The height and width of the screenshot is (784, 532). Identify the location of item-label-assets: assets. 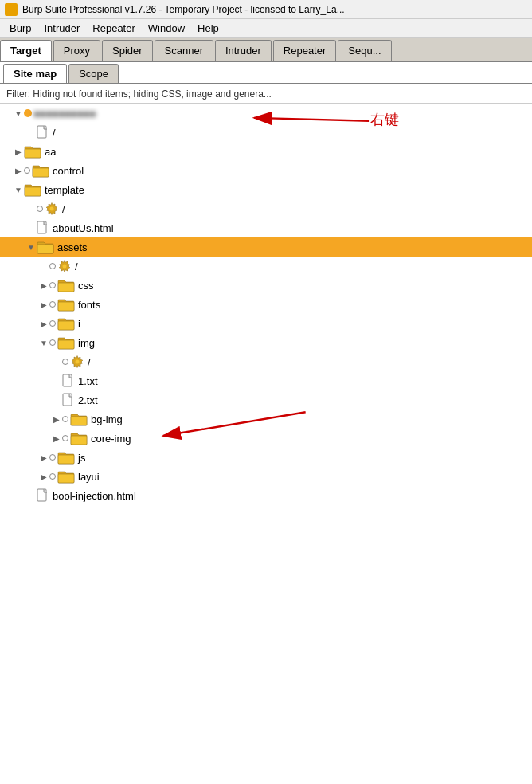
(72, 247).